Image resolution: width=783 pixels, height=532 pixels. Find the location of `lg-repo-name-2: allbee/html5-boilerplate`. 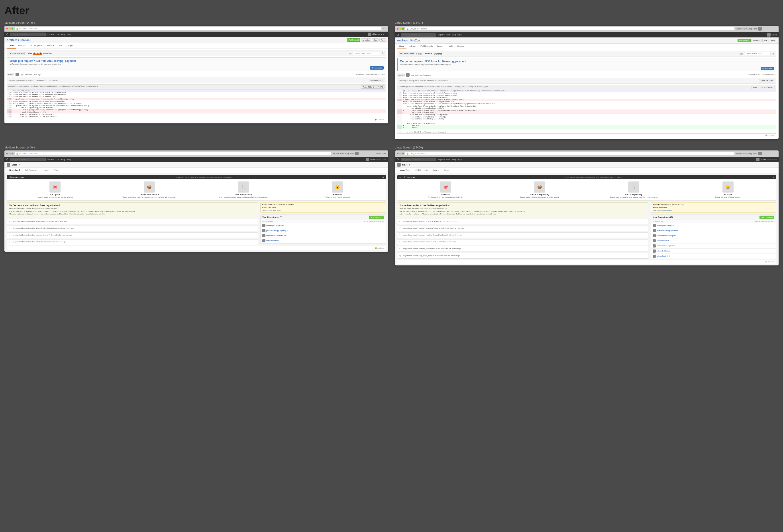

lg-repo-name-2: allbee/html5-boilerplate is located at coordinates (666, 236).